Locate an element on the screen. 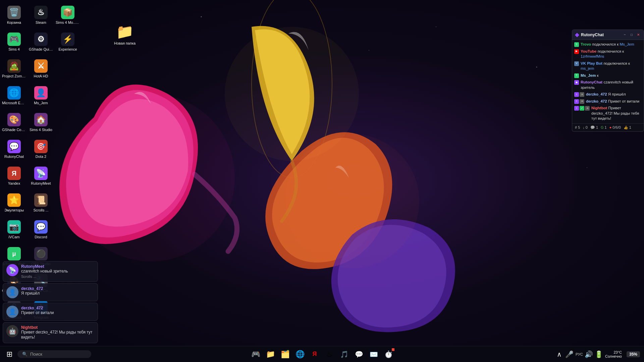 The height and width of the screenshot is (362, 644). chat-msg-vk: V VK Play Bot подключился к ms_jem is located at coordinates (608, 66).